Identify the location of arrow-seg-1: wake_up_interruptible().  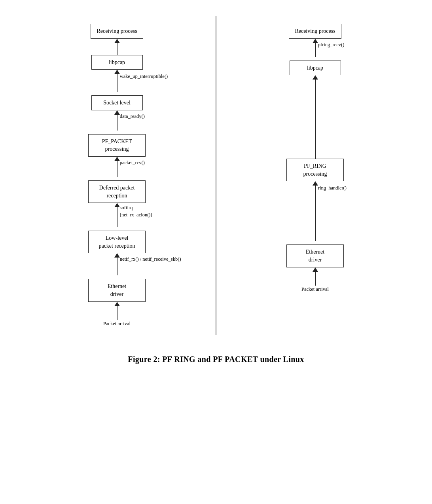
(117, 82).